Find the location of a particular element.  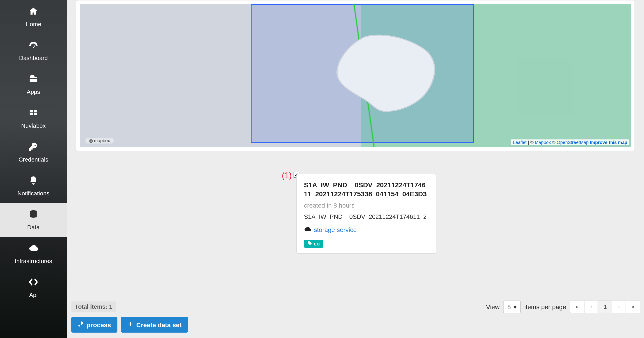

api-icon is located at coordinates (34, 283).